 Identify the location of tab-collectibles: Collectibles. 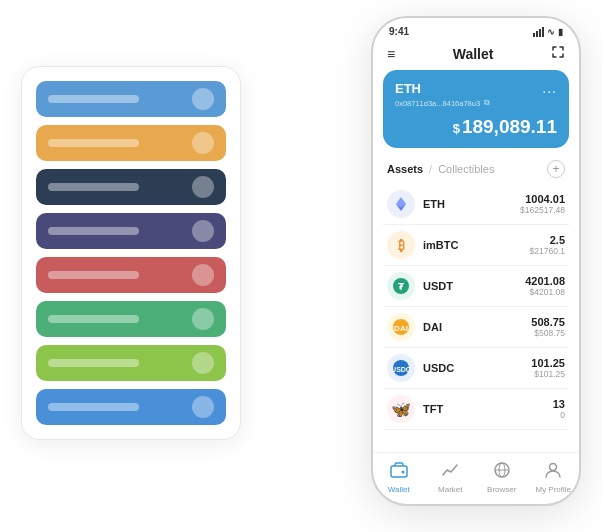
(466, 169).